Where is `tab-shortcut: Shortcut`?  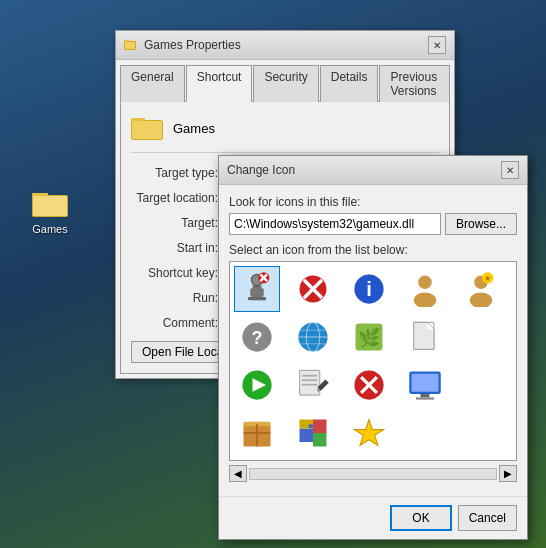 tab-shortcut: Shortcut is located at coordinates (220, 84).